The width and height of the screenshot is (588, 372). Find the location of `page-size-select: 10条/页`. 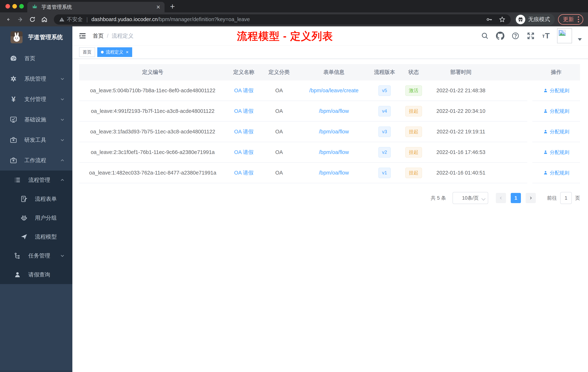

page-size-select: 10条/页 is located at coordinates (470, 198).